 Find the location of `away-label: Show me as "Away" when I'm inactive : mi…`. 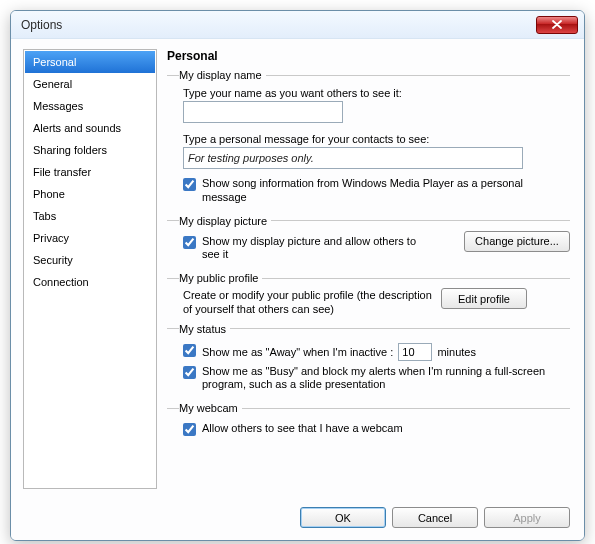

away-label: Show me as "Away" when I'm inactive : mi… is located at coordinates (386, 352).